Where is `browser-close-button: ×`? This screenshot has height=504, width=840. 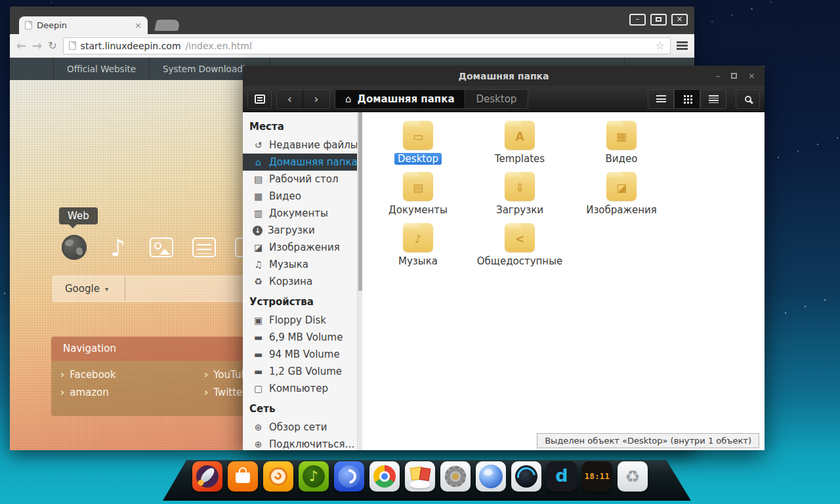
browser-close-button: × is located at coordinates (680, 20).